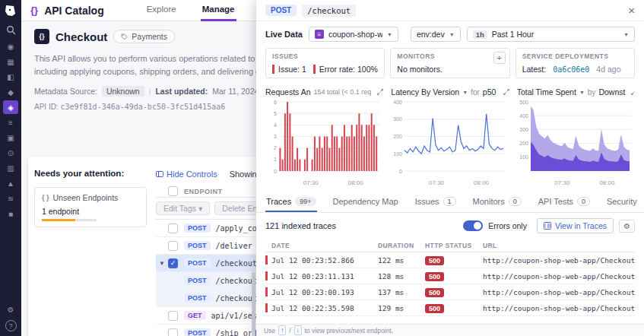  What do you see at coordinates (584, 201) in the screenshot?
I see `tab-badge: 0` at bounding box center [584, 201].